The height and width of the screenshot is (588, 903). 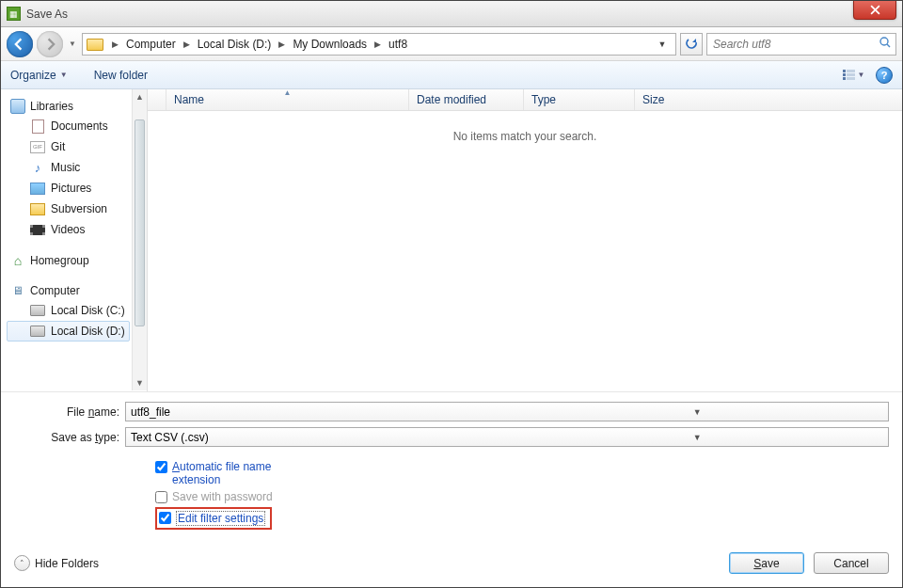 I want to click on auto-extension-input, so click(x=162, y=467).